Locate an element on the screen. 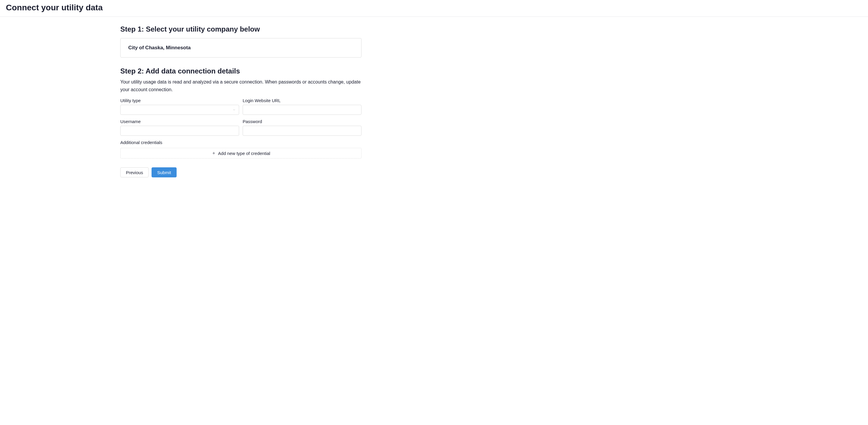  username-input is located at coordinates (180, 131).